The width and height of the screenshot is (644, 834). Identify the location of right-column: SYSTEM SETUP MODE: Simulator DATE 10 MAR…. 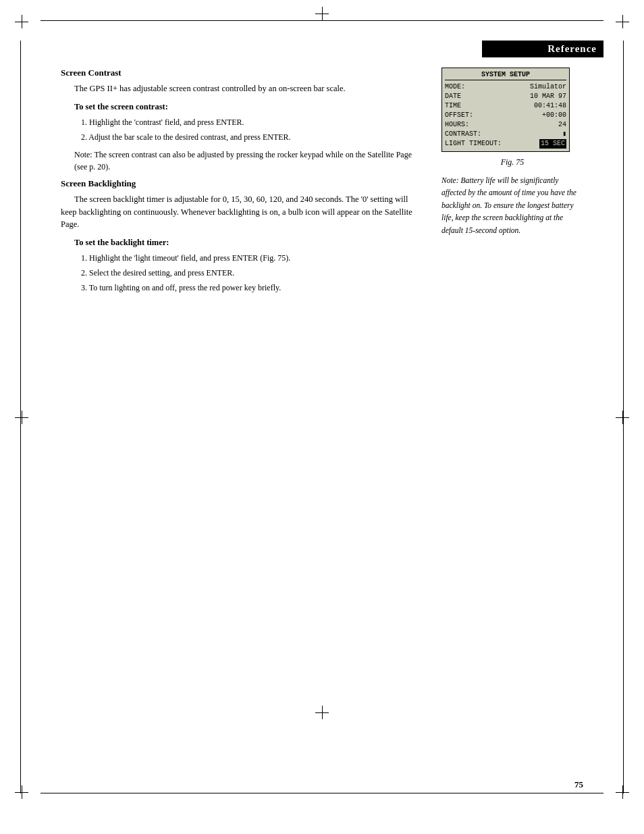
(512, 182).